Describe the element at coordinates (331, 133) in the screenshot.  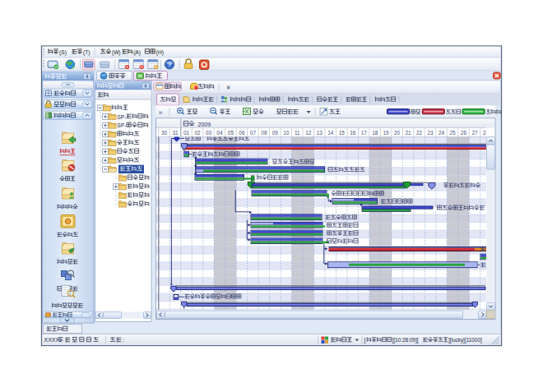
I see `svg-text: 14` at that location.